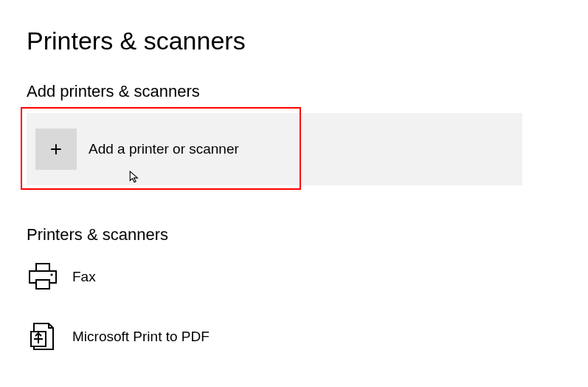  I want to click on fax-icon, so click(44, 277).